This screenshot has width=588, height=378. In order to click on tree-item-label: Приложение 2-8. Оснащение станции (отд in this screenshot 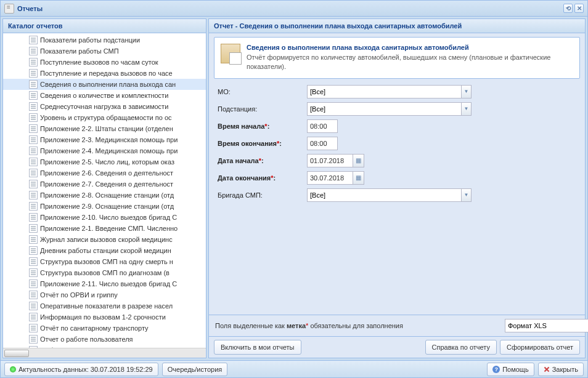, I will do `click(107, 195)`.